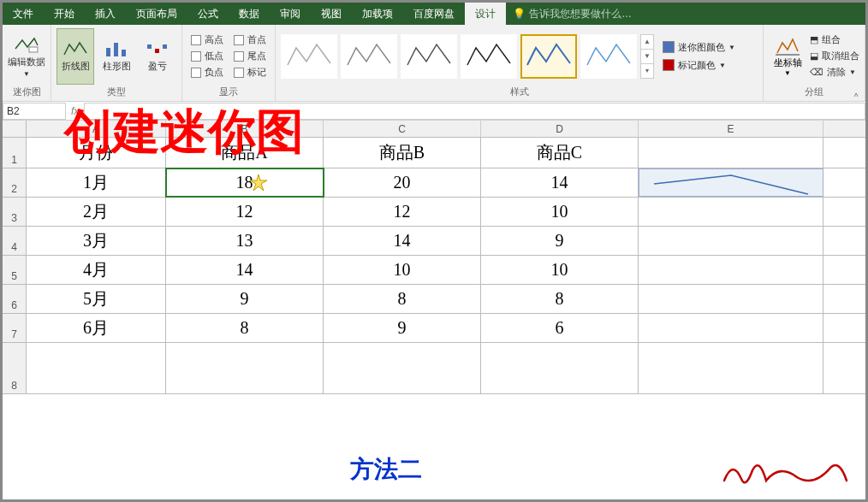  I want to click on row-header-8: 8, so click(15, 368).